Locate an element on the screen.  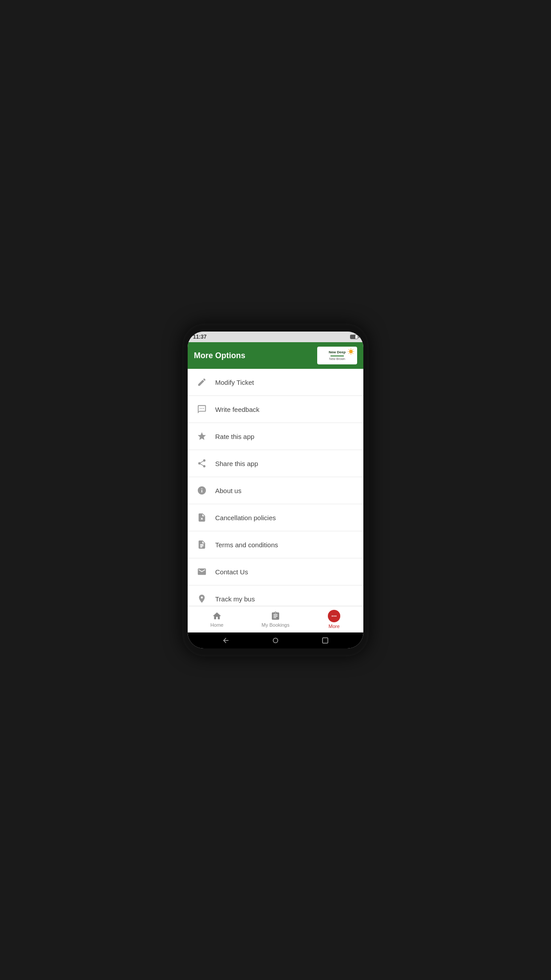
nav-item-more: More is located at coordinates (334, 620).